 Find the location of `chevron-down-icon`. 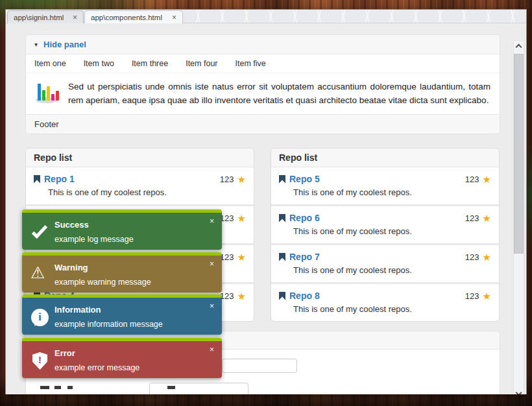

chevron-down-icon is located at coordinates (519, 392).